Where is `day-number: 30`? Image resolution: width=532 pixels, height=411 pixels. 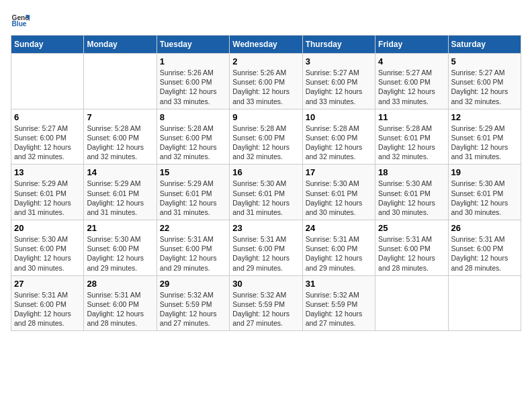 day-number: 30 is located at coordinates (266, 283).